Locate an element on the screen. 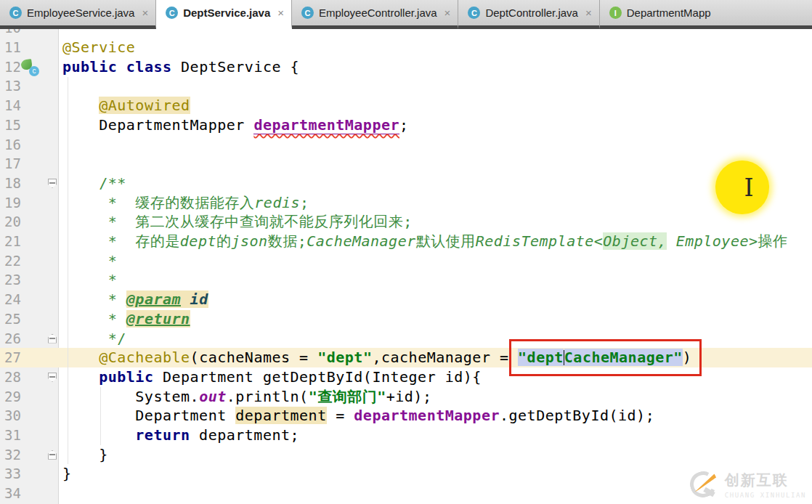 This screenshot has width=812, height=504. code-token: @param is located at coordinates (154, 299).